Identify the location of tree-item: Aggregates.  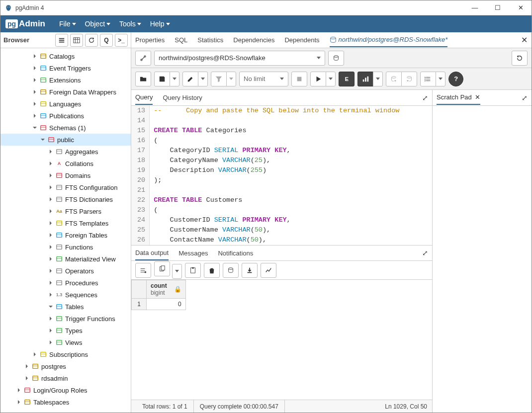
(66, 152).